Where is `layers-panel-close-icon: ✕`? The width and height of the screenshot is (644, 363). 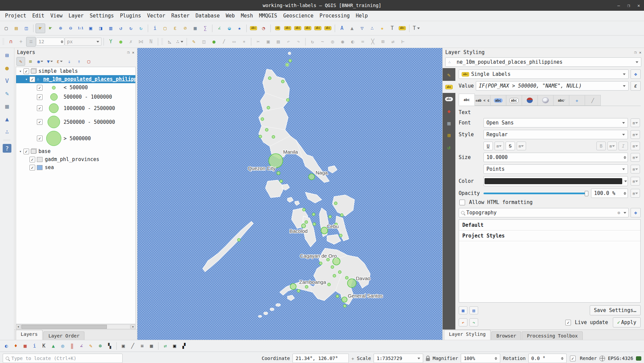
layers-panel-close-icon: ✕ is located at coordinates (133, 52).